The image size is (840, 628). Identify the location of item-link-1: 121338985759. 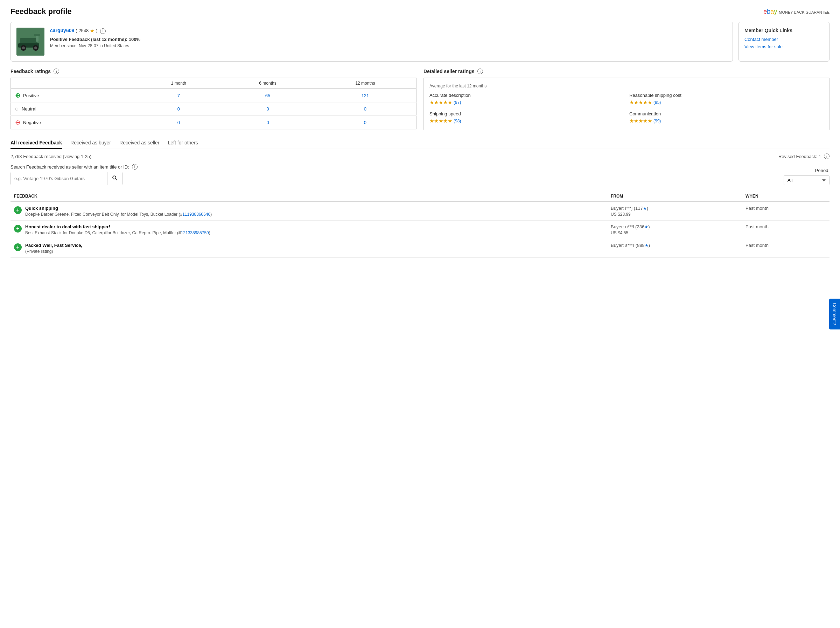
(195, 233).